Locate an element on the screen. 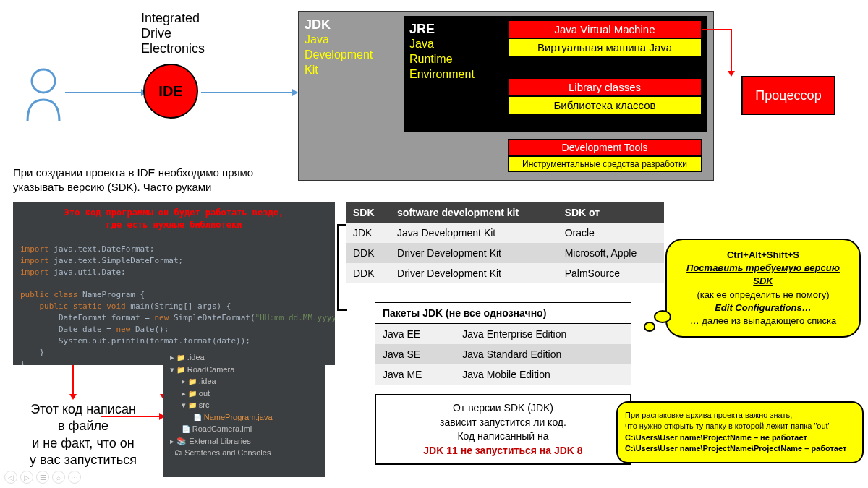 The width and height of the screenshot is (868, 488). zoom-icon: ⌕ is located at coordinates (59, 477).